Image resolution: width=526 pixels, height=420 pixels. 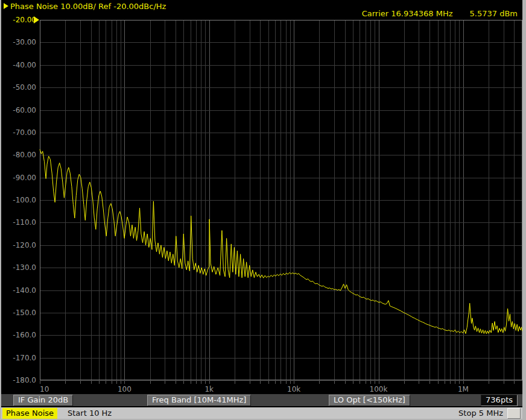 What do you see at coordinates (294, 389) in the screenshot?
I see `x-tick-label: 10k` at bounding box center [294, 389].